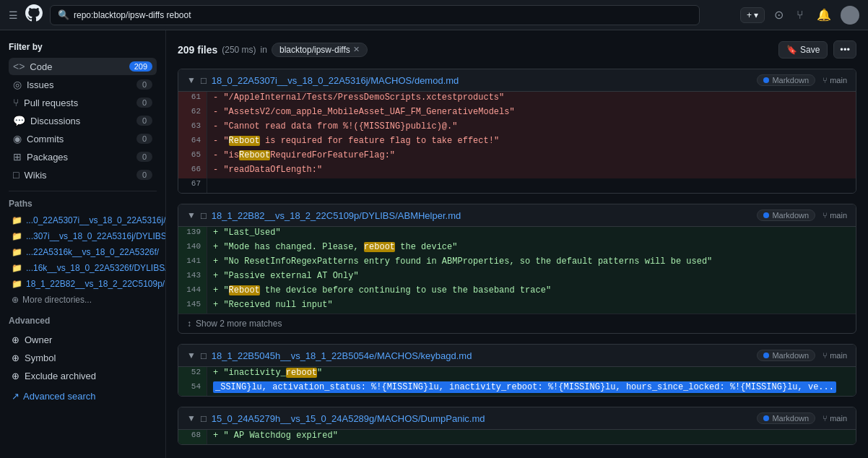  What do you see at coordinates (342, 355) in the screenshot?
I see `file-path-3: 18_1_22B5045h__vs_18_1_22B5054e/MACHOS/k…` at bounding box center [342, 355].